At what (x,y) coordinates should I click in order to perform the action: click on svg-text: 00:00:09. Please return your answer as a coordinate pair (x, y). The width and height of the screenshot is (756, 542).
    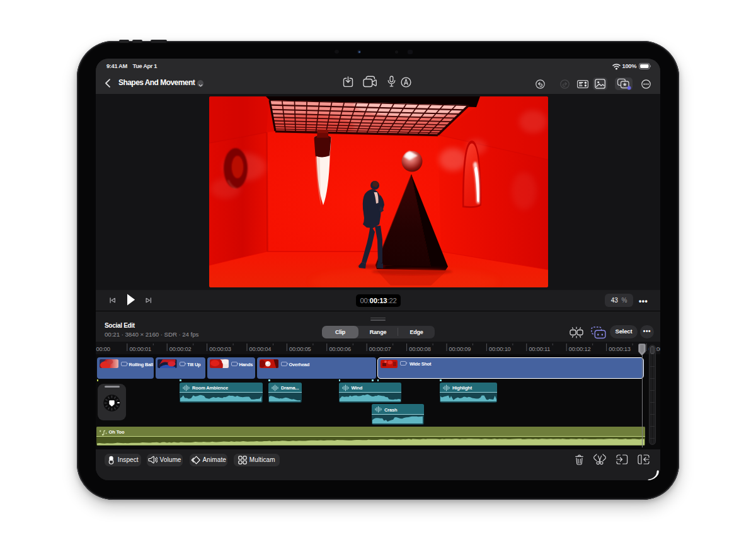
    Looking at the image, I should click on (460, 349).